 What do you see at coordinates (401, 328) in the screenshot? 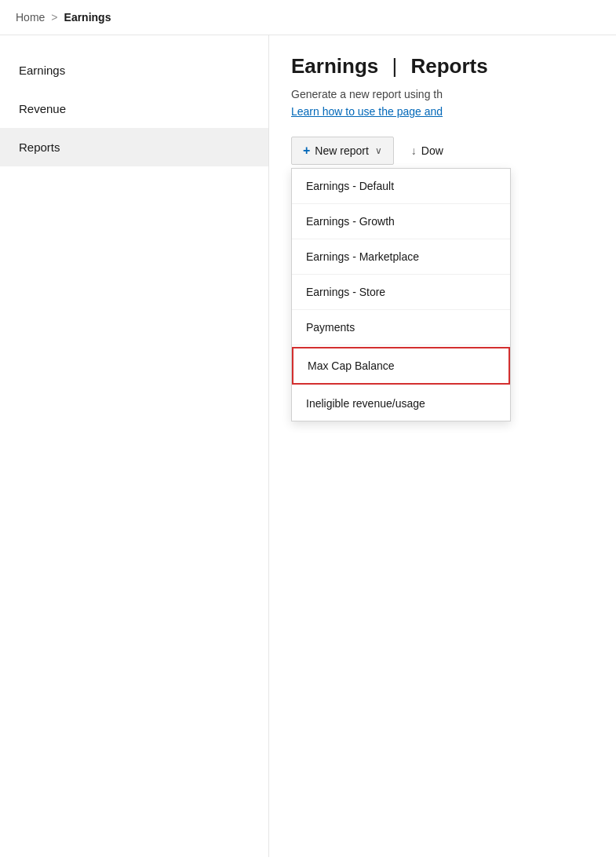
I see `dropdown-item-payments: Payments` at bounding box center [401, 328].